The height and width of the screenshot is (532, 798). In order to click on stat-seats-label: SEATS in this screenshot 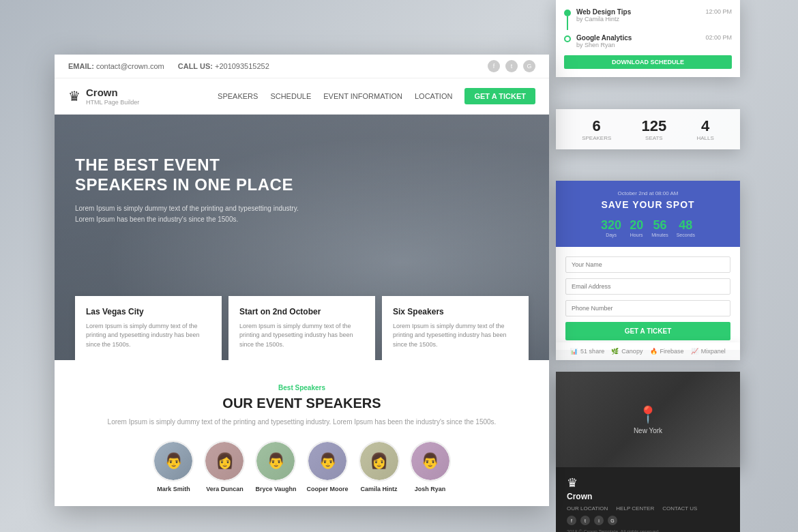, I will do `click(655, 138)`.